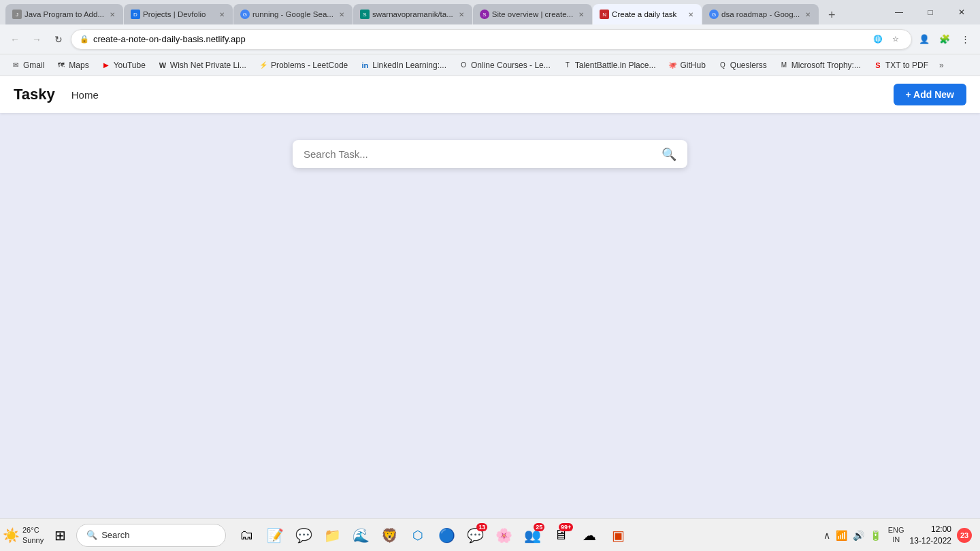 The height and width of the screenshot is (551, 980). Describe the element at coordinates (832, 15) in the screenshot. I see `new-tab-button: +` at that location.